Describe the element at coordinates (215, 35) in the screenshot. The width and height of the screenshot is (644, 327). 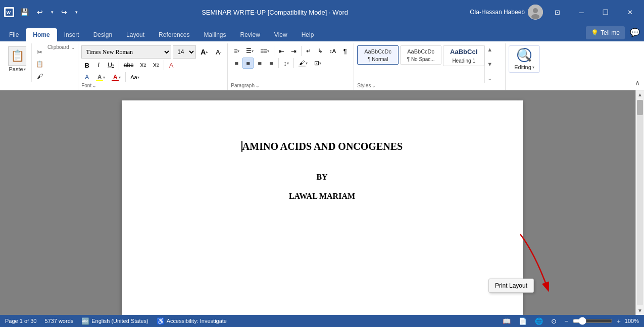
I see `tab-mailings: Mailings` at that location.